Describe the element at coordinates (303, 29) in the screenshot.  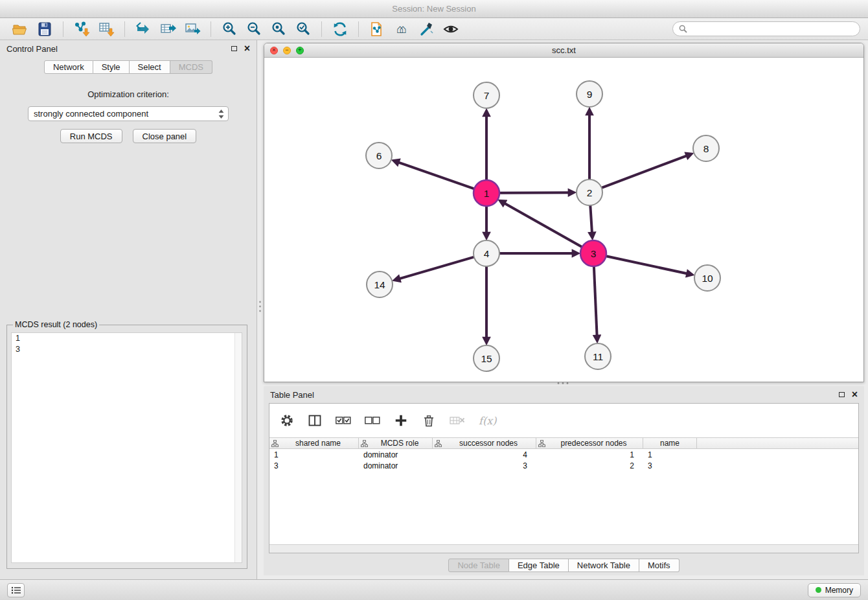
I see `zoom-selected-button` at that location.